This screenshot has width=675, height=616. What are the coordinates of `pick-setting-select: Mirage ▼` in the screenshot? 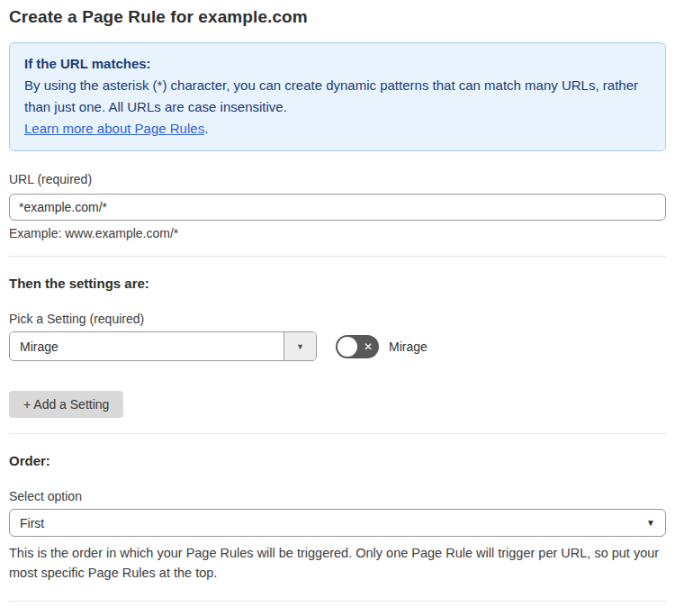 It's located at (163, 346).